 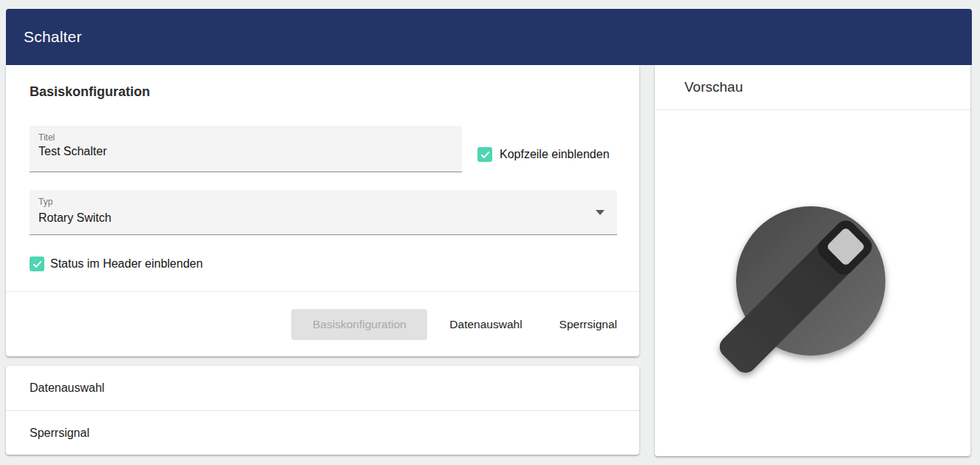 I want to click on typ-select-value: Rotary Switch, so click(x=310, y=218).